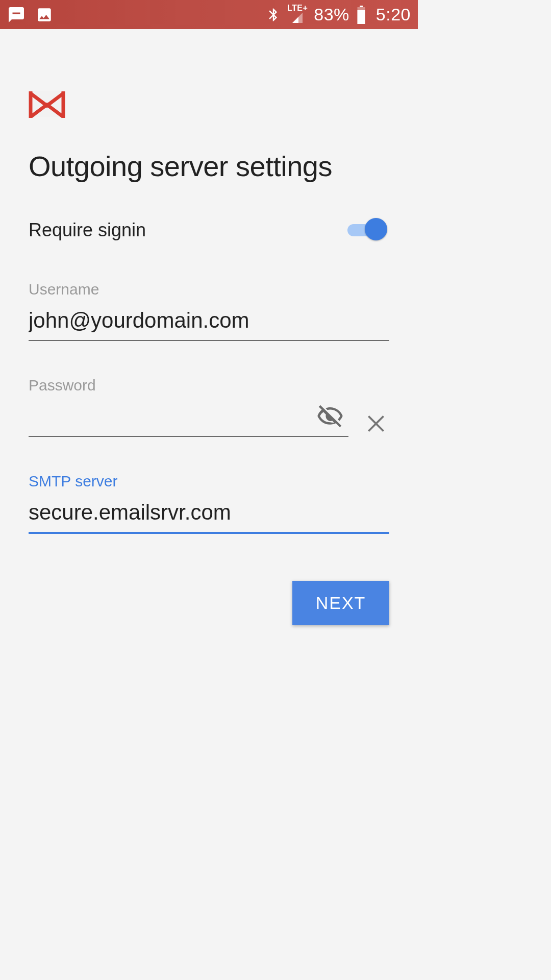  What do you see at coordinates (361, 15) in the screenshot?
I see `battery-icon` at bounding box center [361, 15].